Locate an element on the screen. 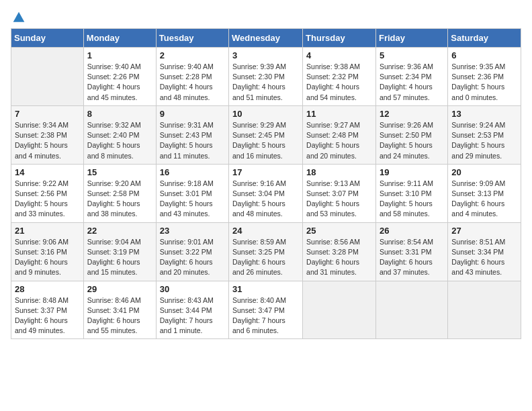 The width and height of the screenshot is (532, 411). day-number: 10 is located at coordinates (266, 114).